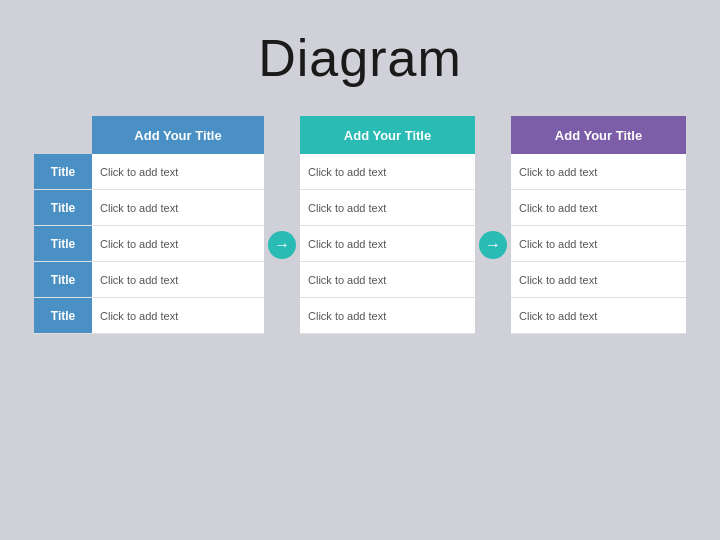 This screenshot has width=720, height=540. Describe the element at coordinates (388, 135) in the screenshot. I see `header-middle: Add Your Title` at that location.